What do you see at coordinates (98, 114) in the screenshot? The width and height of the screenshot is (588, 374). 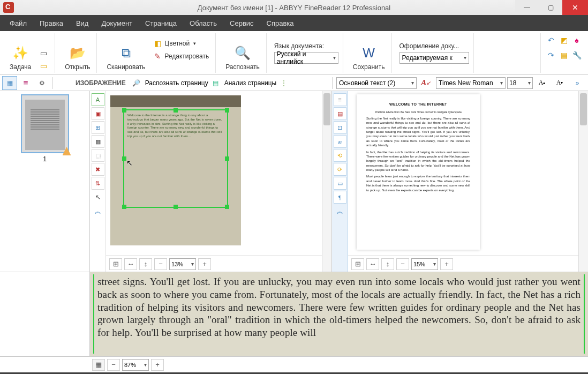 I see `picture-area-tool-icon: ▣` at bounding box center [98, 114].